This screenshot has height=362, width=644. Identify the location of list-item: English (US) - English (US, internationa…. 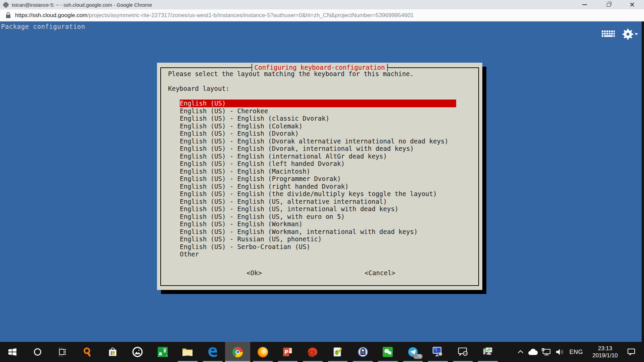
(318, 209).